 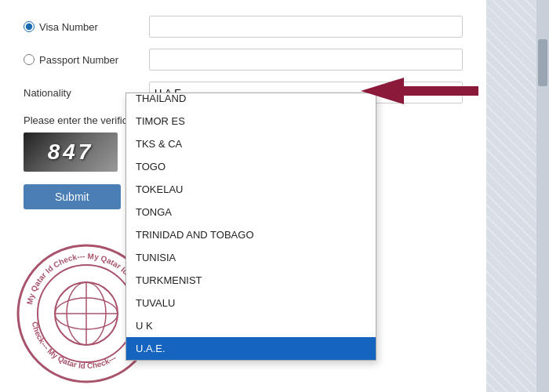 I want to click on passport-number-radio, so click(x=29, y=60).